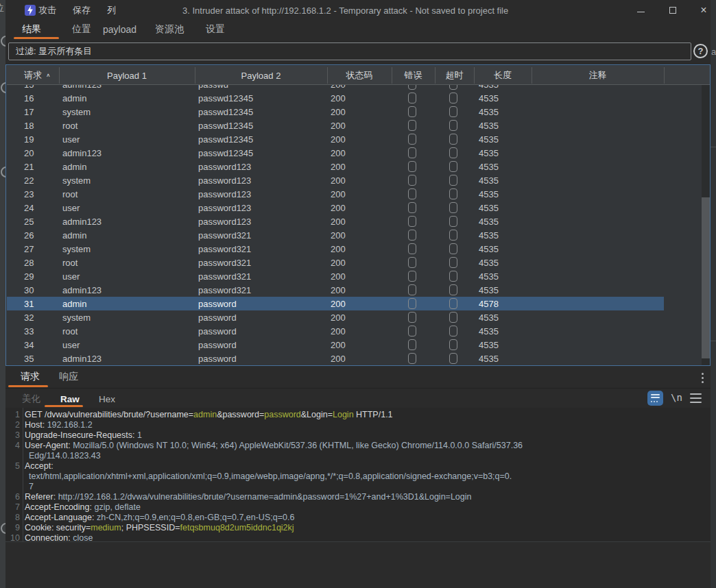 Image resolution: width=716 pixels, height=588 pixels. What do you see at coordinates (335, 153) in the screenshot?
I see `table-row: 20 admin123 passwd12345 200 4535` at bounding box center [335, 153].